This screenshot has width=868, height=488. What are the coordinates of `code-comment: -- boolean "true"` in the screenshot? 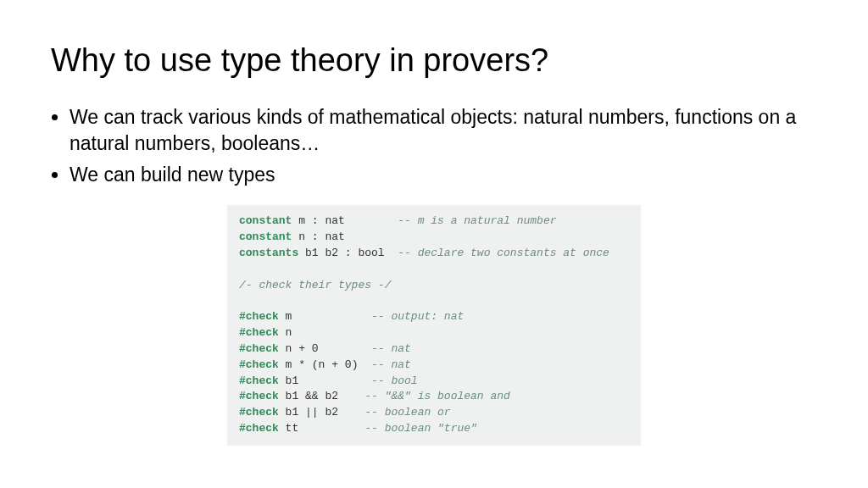 It's located at (420, 429).